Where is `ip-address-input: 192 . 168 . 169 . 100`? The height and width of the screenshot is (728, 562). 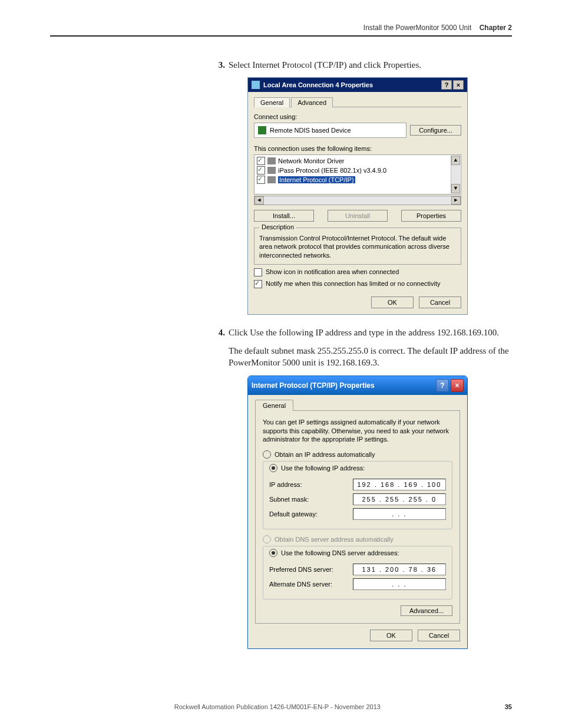
ip-address-input: 192 . 168 . 169 . 100 is located at coordinates (399, 485).